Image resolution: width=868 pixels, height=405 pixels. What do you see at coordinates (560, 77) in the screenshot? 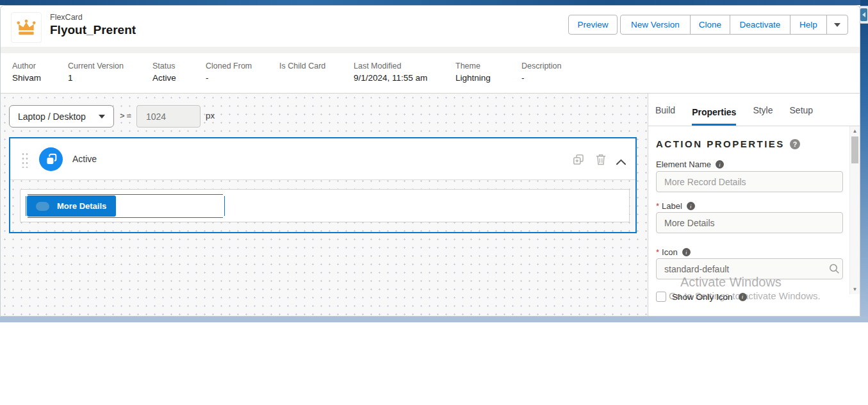
I see `meta-description: Description -` at bounding box center [560, 77].